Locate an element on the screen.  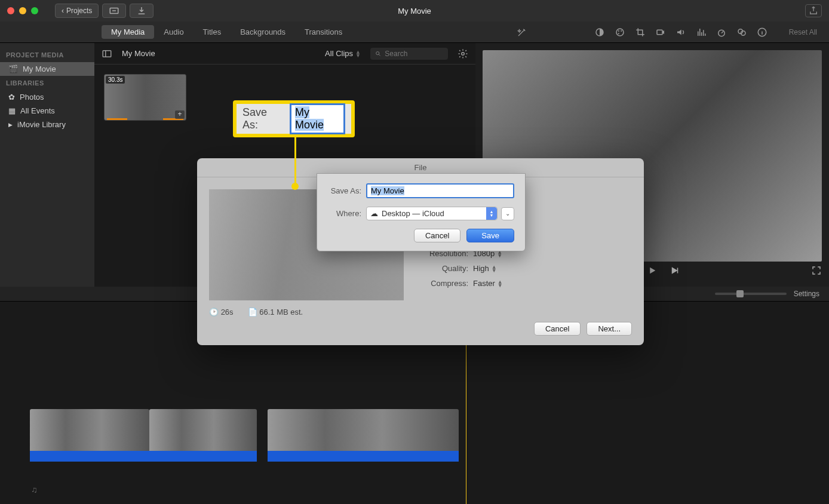
allclips-label: All Clips is located at coordinates (339, 54).